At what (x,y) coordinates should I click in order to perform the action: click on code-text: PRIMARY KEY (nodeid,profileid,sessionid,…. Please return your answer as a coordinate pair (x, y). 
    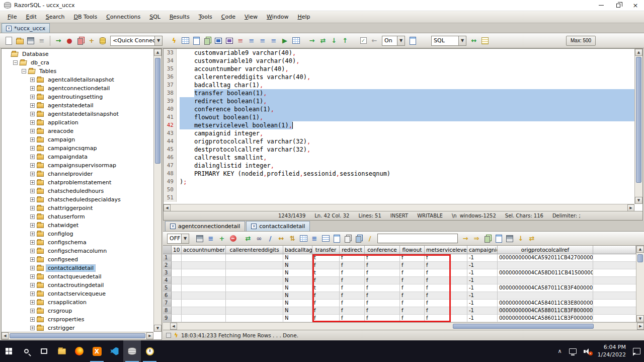
    Looking at the image, I should click on (406, 174).